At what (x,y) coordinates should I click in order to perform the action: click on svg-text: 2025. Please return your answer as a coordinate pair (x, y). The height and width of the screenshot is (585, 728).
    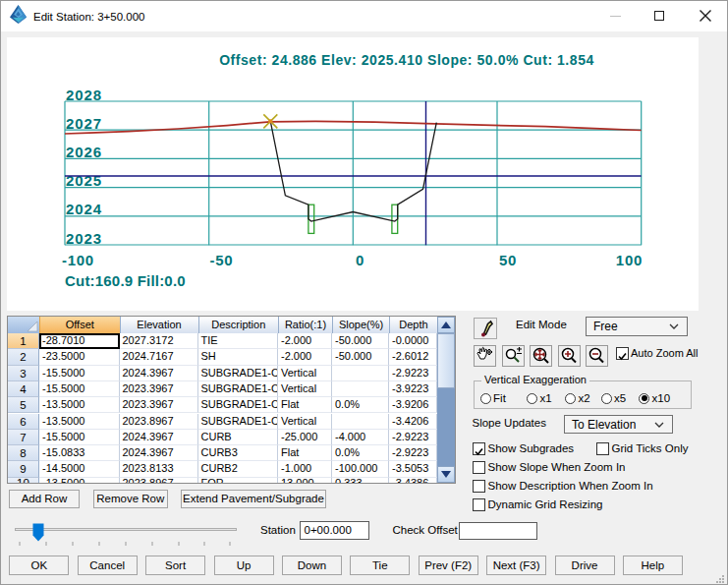
    Looking at the image, I should click on (84, 181).